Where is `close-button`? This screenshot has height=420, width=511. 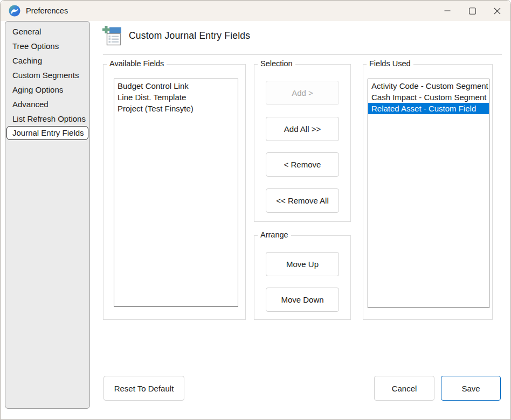
close-button is located at coordinates (497, 11).